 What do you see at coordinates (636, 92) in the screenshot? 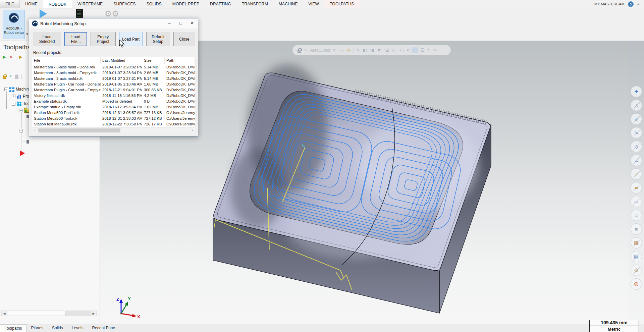
I see `qm-select-all: +` at bounding box center [636, 92].